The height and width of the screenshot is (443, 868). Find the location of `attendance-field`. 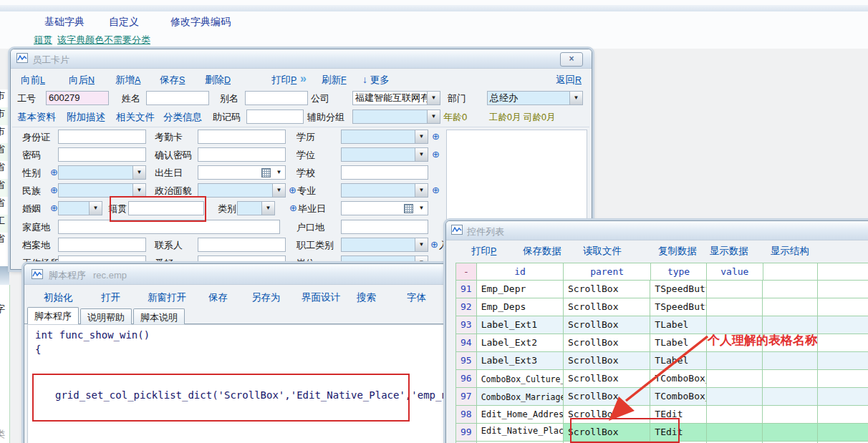

attendance-field is located at coordinates (242, 137).